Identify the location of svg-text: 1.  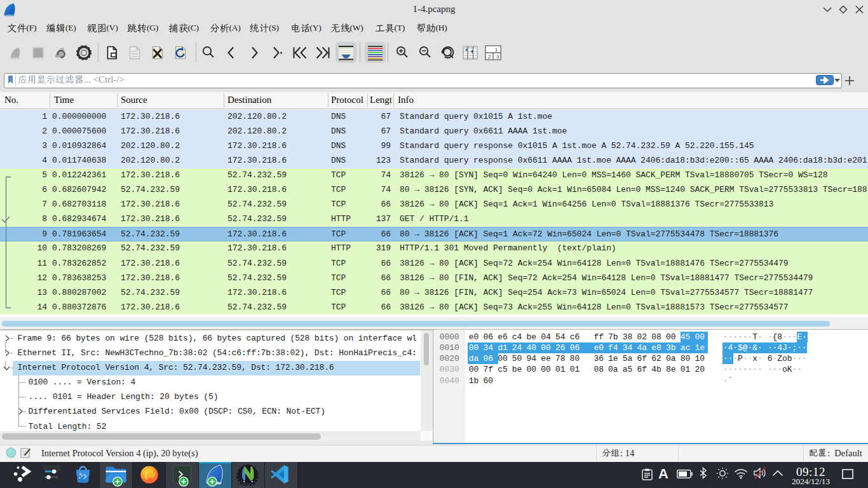
(496, 50).